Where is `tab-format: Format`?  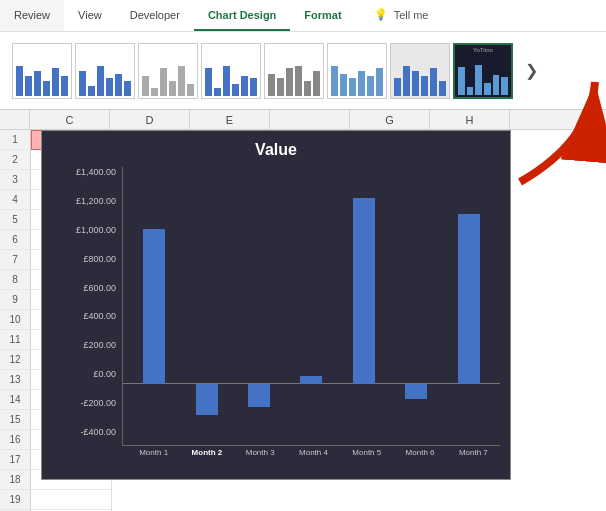
tab-format: Format is located at coordinates (322, 16).